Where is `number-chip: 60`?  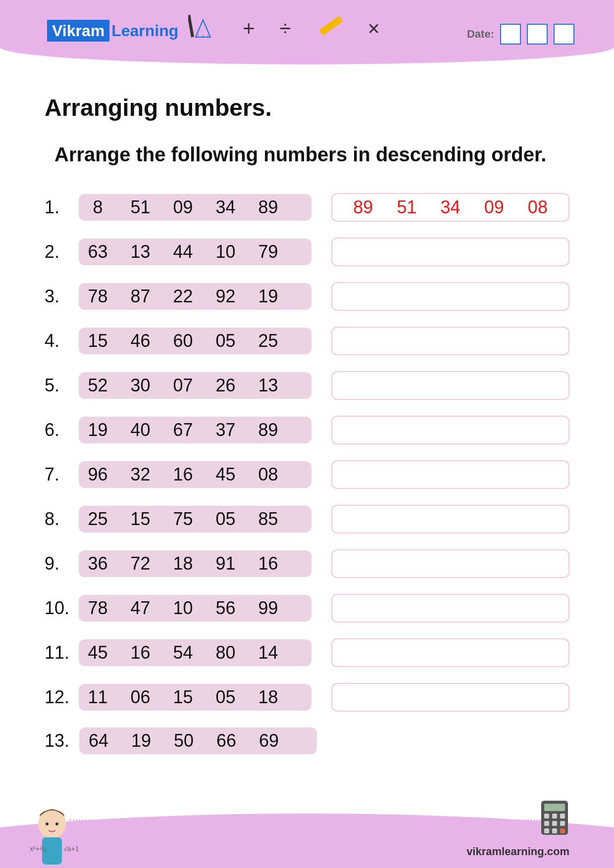 number-chip: 60 is located at coordinates (183, 341).